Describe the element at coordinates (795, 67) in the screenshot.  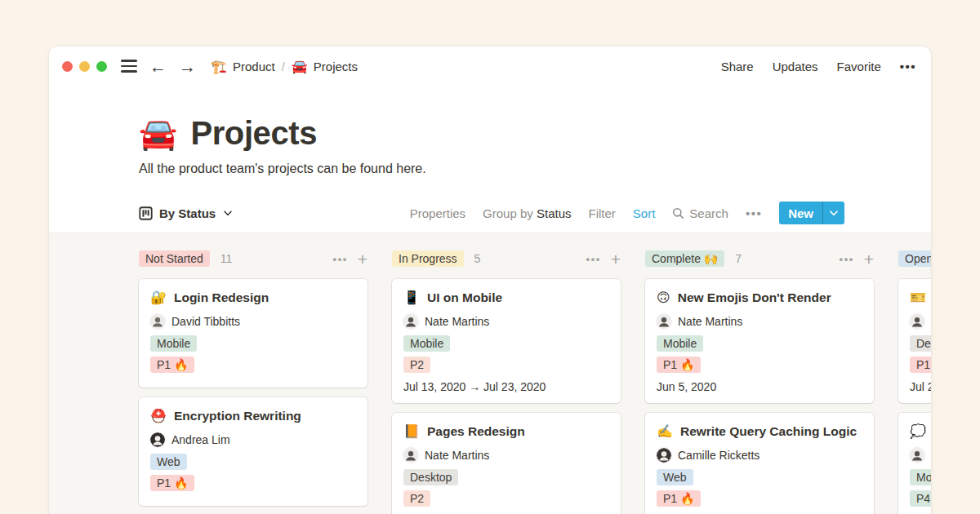
I see `updates-button: Updates` at that location.